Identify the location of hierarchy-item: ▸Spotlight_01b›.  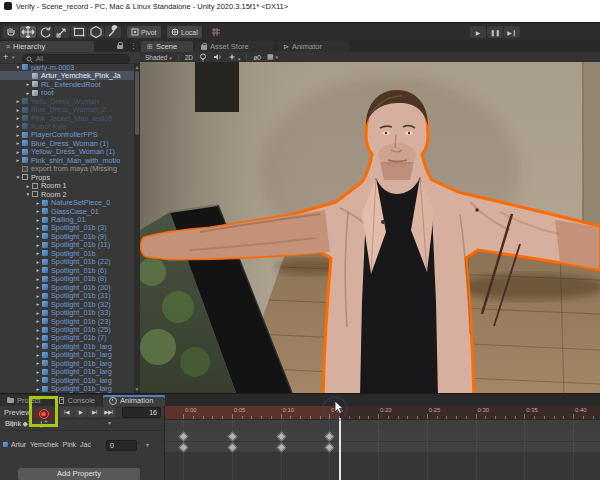
(67, 254).